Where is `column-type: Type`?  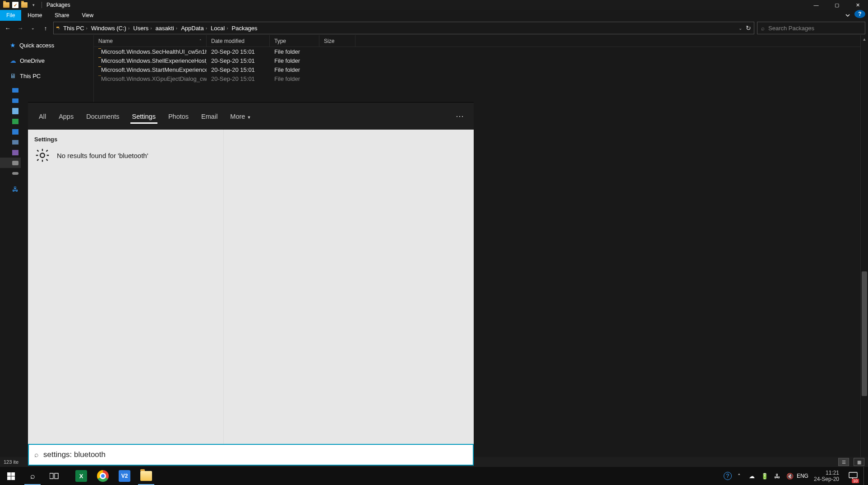 column-type: Type is located at coordinates (295, 41).